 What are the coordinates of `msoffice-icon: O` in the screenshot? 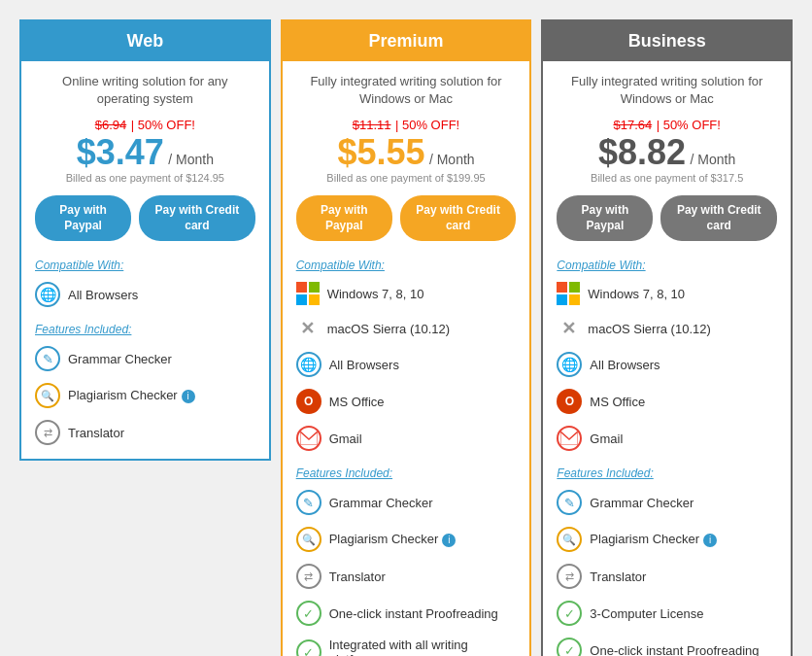 It's located at (569, 401).